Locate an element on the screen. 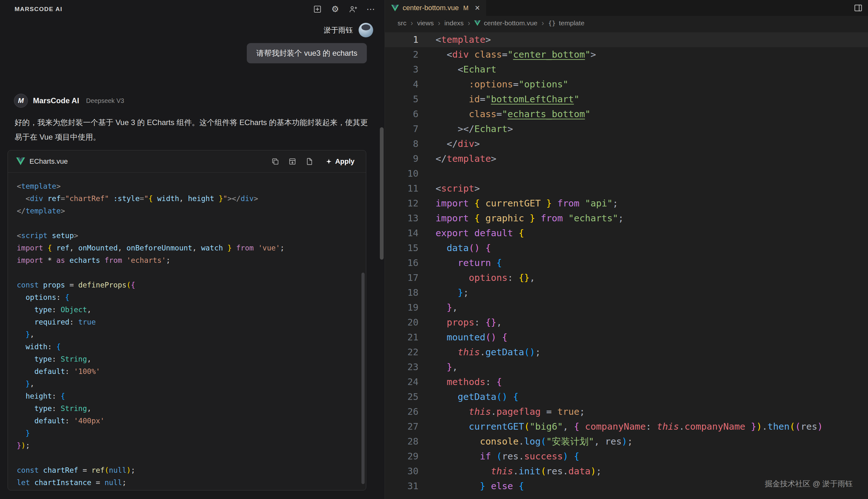 The width and height of the screenshot is (868, 499). line-number: 11 is located at coordinates (410, 188).